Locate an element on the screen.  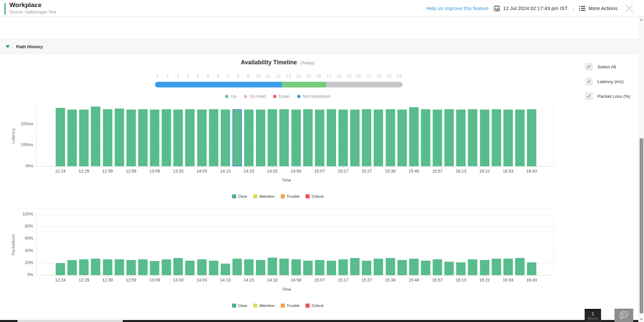
packet-loss-checkbox-row: ✓ Packet Loss (%) is located at coordinates (608, 96).